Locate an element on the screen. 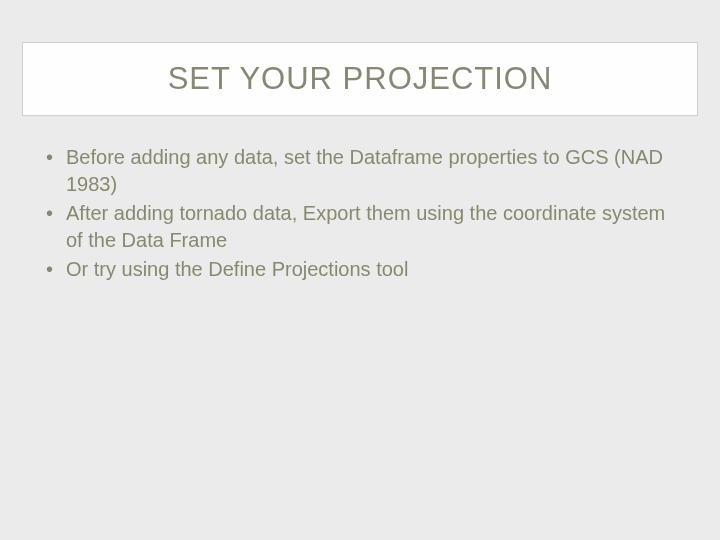  list-item: Before adding any data, set the Datafram… is located at coordinates (360, 171).